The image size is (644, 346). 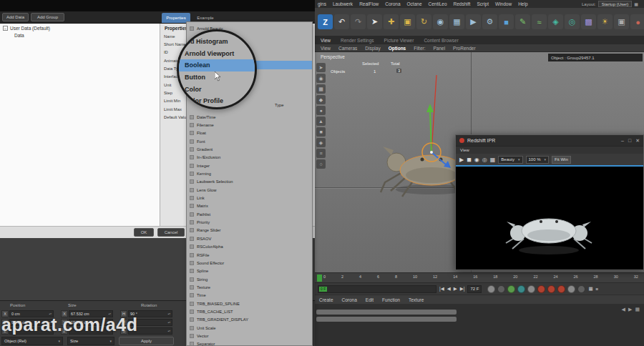 I want to click on menu-item: Unit Scale, so click(x=249, y=327).